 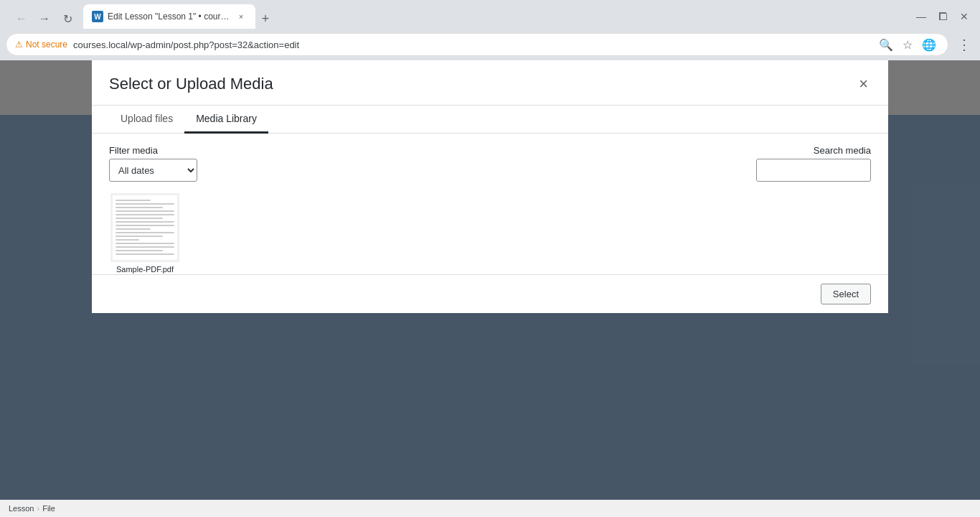 I want to click on browser-menu-button: ⋮, so click(x=964, y=45).